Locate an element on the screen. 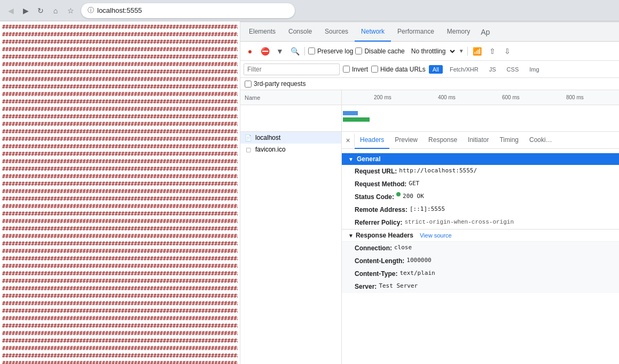 This screenshot has height=364, width=619. details-tab-preview: Preview is located at coordinates (406, 140).